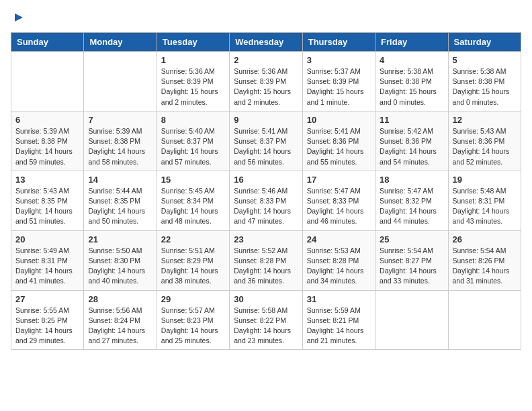  Describe the element at coordinates (47, 321) in the screenshot. I see `cell-line: Sunset: 8:25 PM` at that location.